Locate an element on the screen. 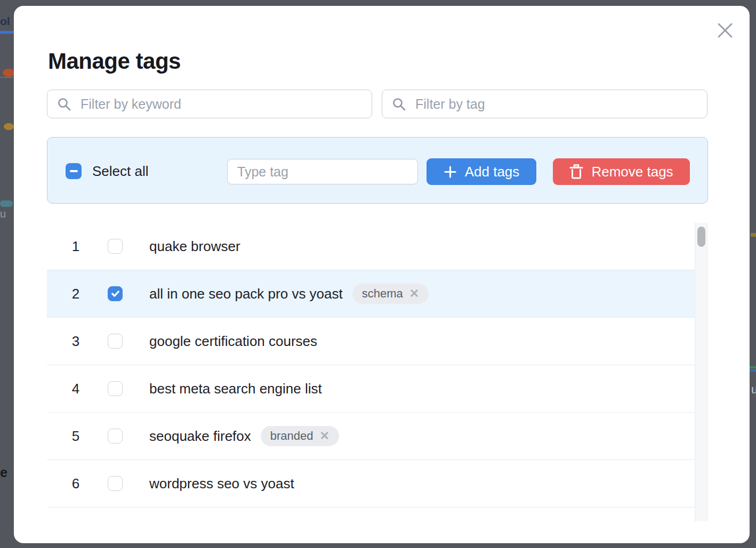 The width and height of the screenshot is (756, 548). row-number: 5 is located at coordinates (76, 436).